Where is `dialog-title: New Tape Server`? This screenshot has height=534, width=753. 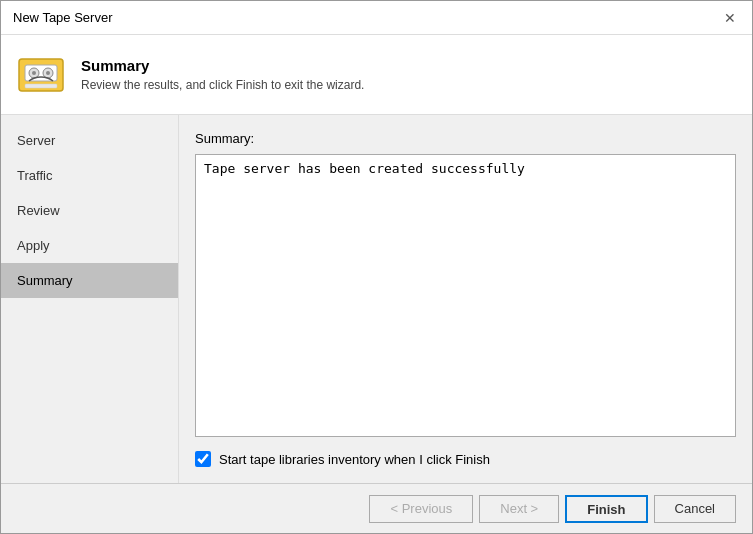
dialog-title: New Tape Server is located at coordinates (62, 18).